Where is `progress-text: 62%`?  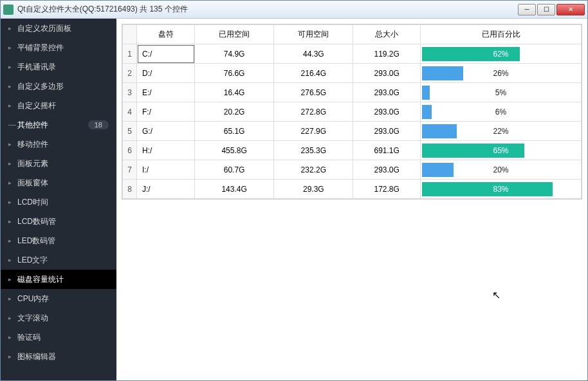
progress-text: 62% is located at coordinates (501, 54).